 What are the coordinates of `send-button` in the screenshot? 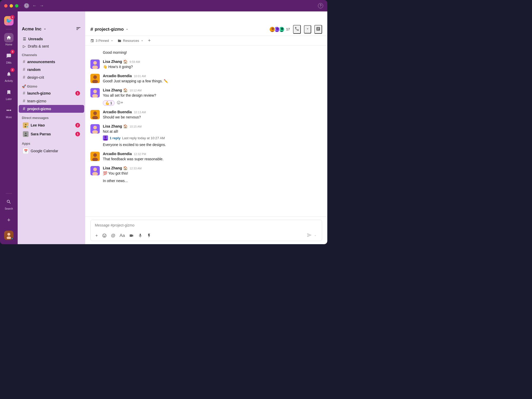 It's located at (309, 236).